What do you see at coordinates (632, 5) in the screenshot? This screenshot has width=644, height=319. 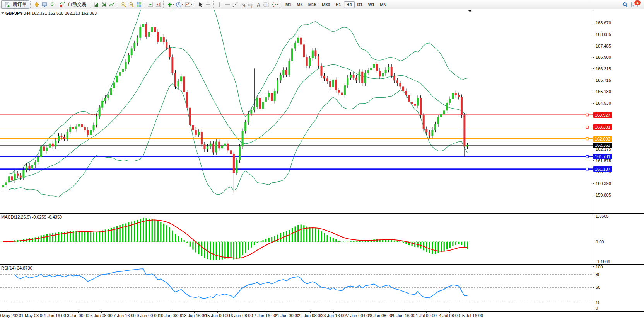 I see `toolbar-right-group: 1` at bounding box center [632, 5].